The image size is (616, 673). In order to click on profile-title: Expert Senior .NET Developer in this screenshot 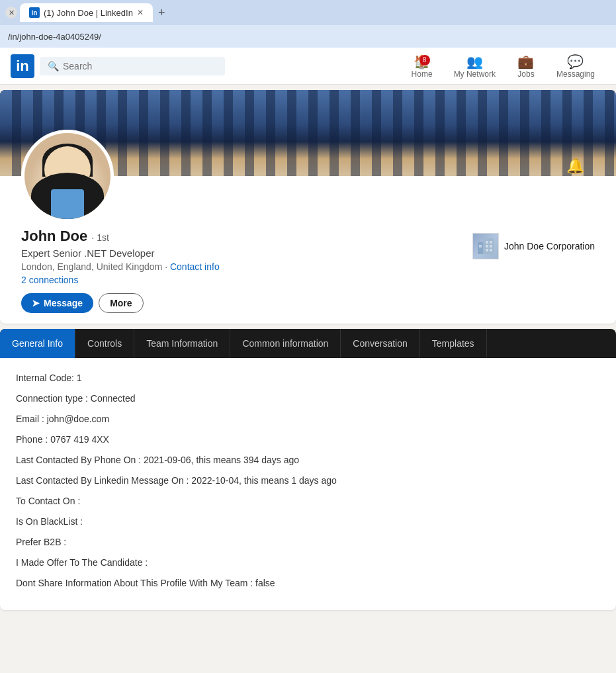, I will do `click(120, 253)`.